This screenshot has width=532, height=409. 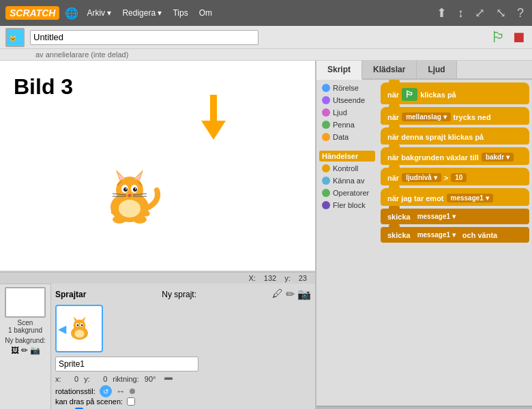 I want to click on help-icon: ?, so click(x=520, y=14).